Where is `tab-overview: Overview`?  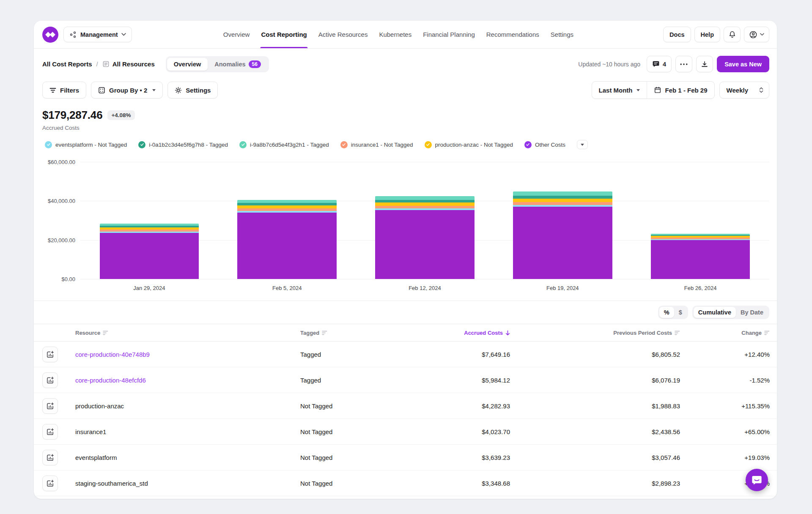
tab-overview: Overview is located at coordinates (188, 64).